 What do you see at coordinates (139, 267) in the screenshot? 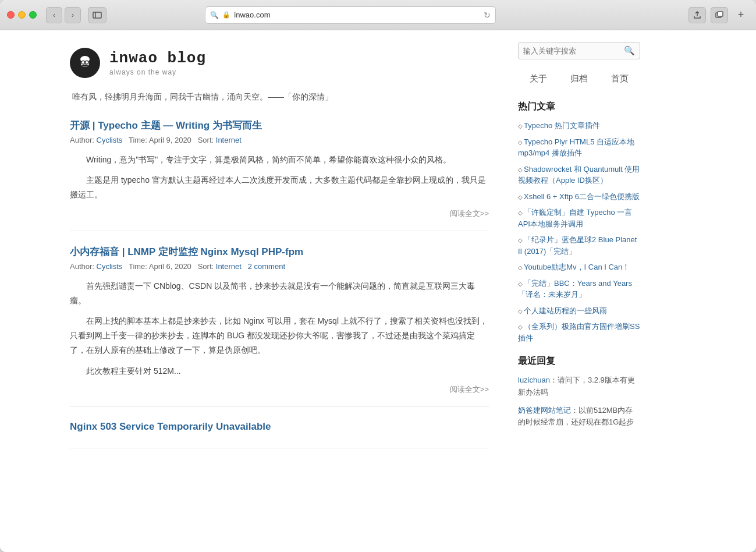
I see `time-label: Time:` at bounding box center [139, 267].